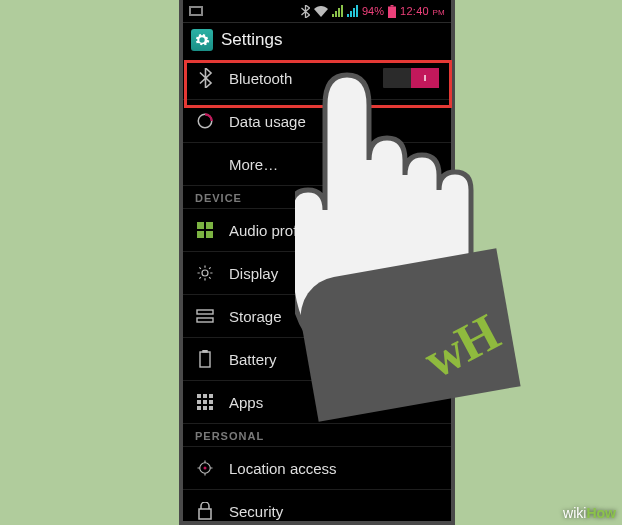  What do you see at coordinates (205, 78) in the screenshot?
I see `bluetooth-icon` at bounding box center [205, 78].